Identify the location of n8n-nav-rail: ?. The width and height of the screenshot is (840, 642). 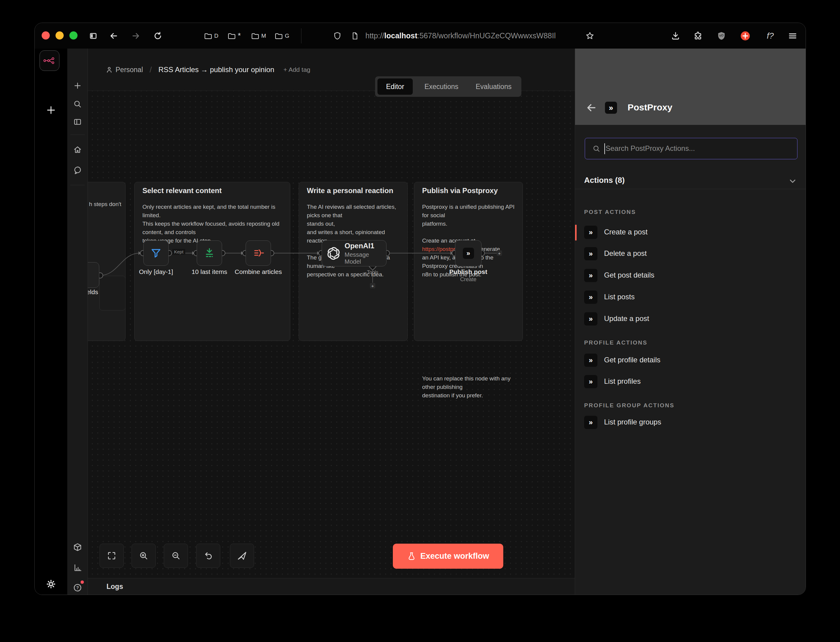
(78, 322).